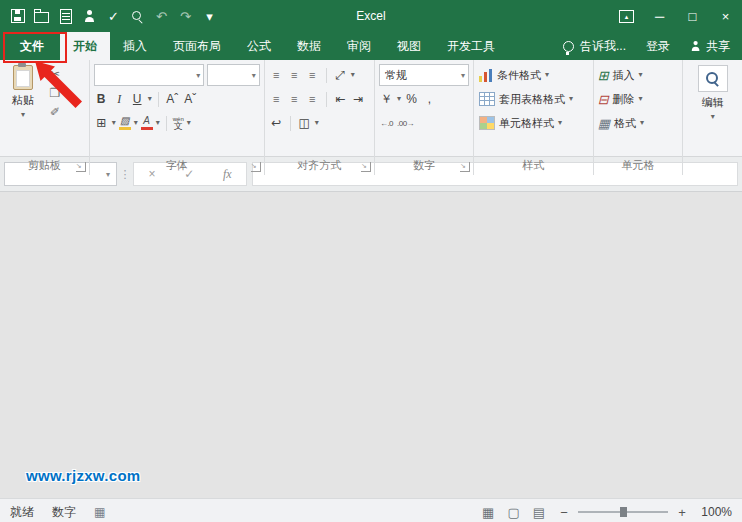 This screenshot has width=742, height=522. Describe the element at coordinates (210, 16) in the screenshot. I see `customize-qat-button: ▾` at that location.